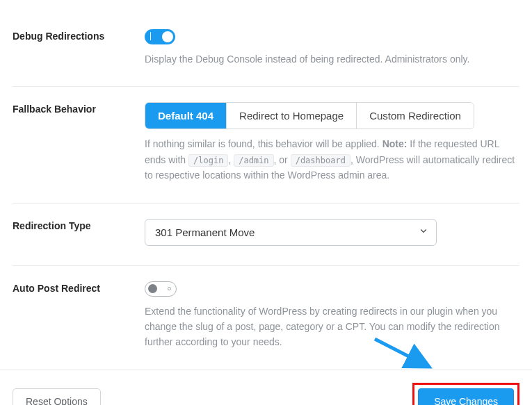 The width and height of the screenshot is (532, 405). What do you see at coordinates (186, 115) in the screenshot?
I see `fallback-option-default-404: Default 404` at bounding box center [186, 115].